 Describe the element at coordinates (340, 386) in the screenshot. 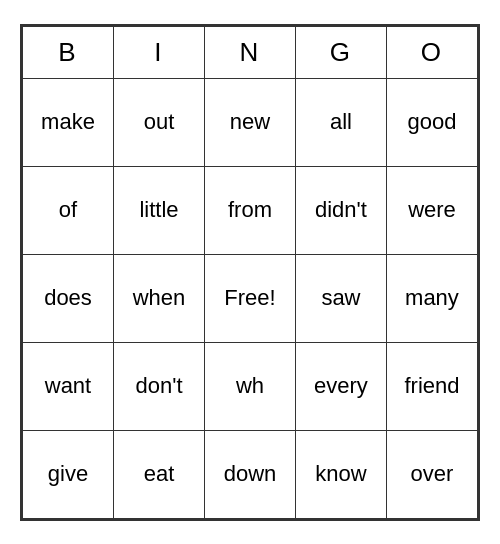

I see `table-cell: every` at that location.